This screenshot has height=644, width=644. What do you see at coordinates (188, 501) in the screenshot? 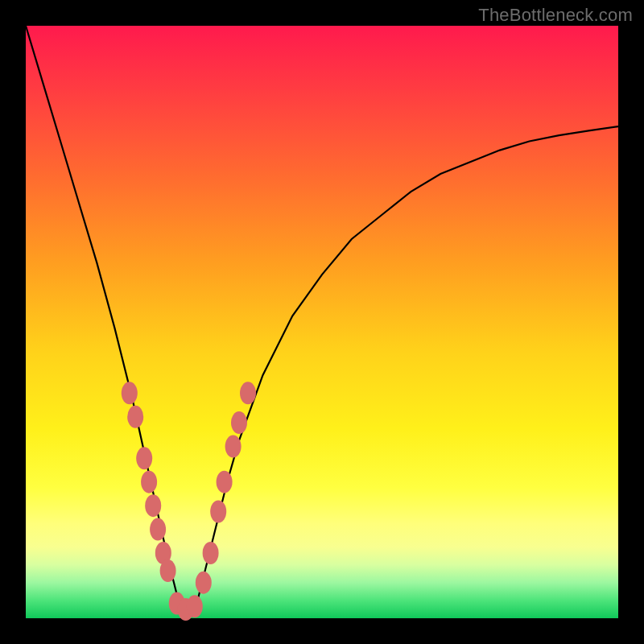
I see `marker-group` at bounding box center [188, 501].